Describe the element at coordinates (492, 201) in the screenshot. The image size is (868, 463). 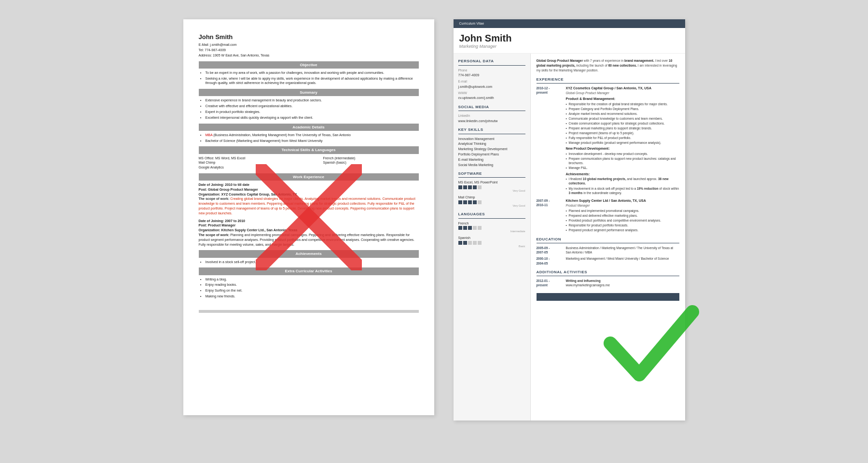
I see `software-item-2: Mail Chimp Very Good` at that location.